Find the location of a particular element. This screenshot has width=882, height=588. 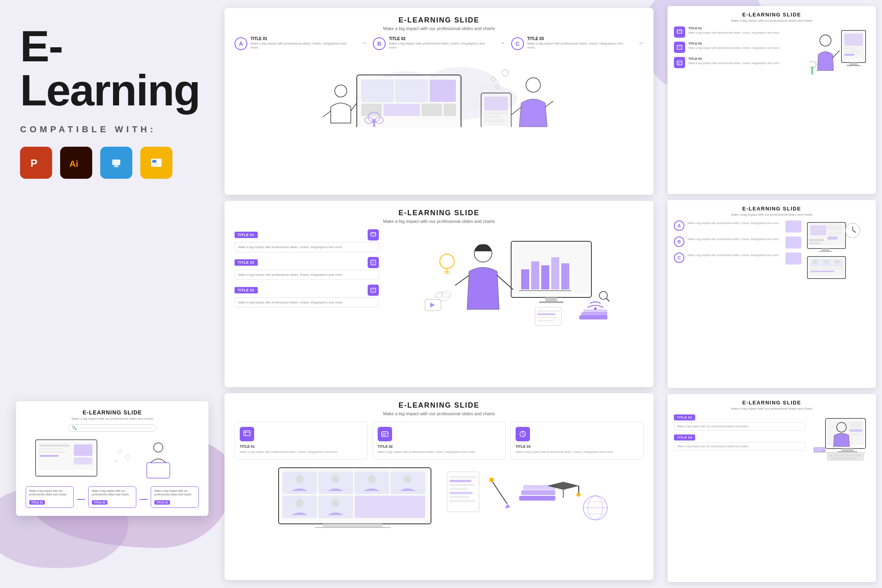

slide2-text-3: Make a big impact with professional slid… is located at coordinates (307, 302).